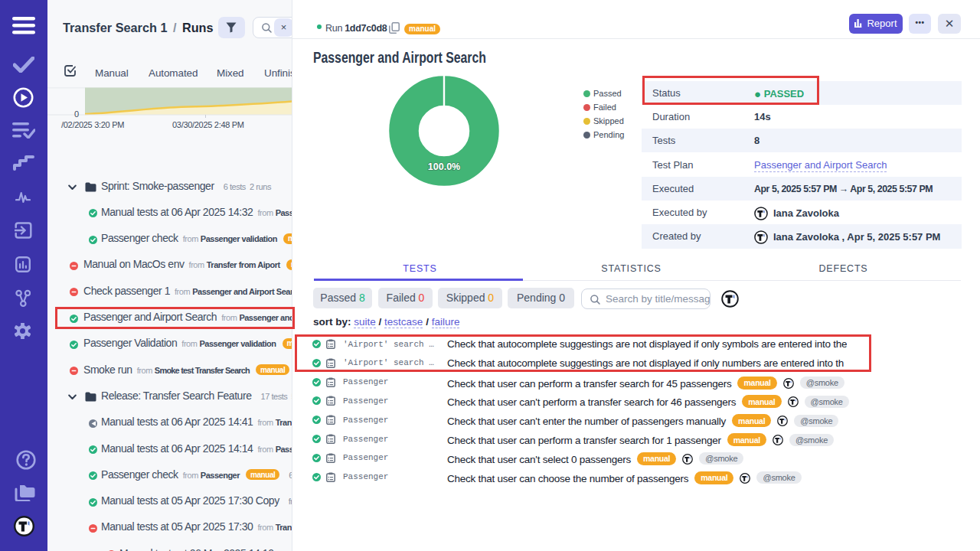 This screenshot has height=551, width=980. What do you see at coordinates (77, 114) in the screenshot?
I see `svg-text: 0` at bounding box center [77, 114].